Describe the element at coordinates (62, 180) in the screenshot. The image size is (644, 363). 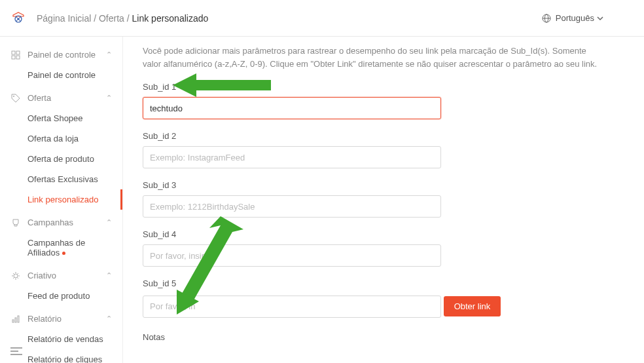
I see `nav-item-offer-exclusive: Ofertas Exclusivas` at that location.